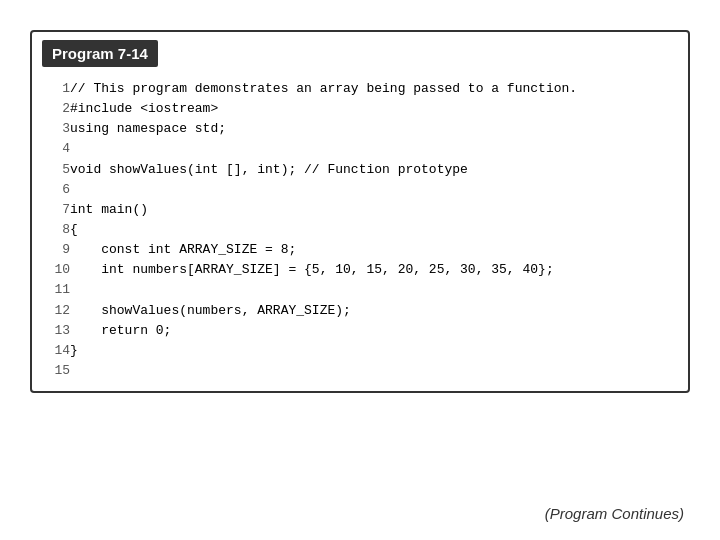  What do you see at coordinates (374, 351) in the screenshot?
I see `line-code: }` at bounding box center [374, 351].